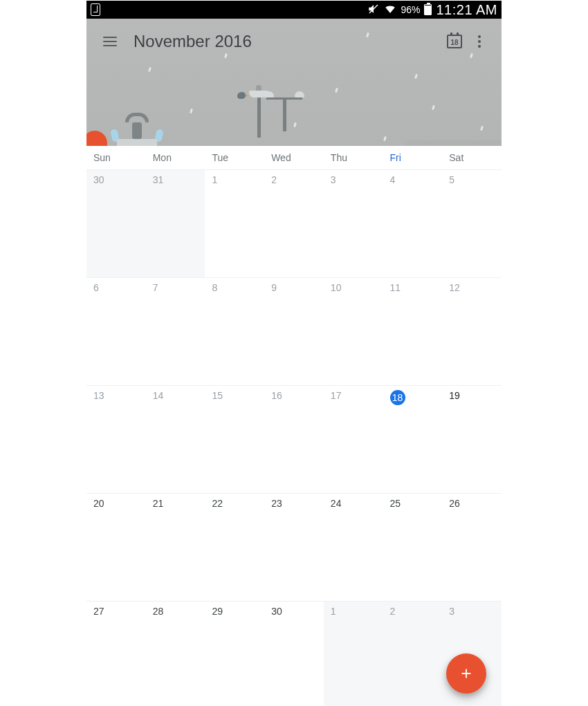 This screenshot has width=588, height=706. I want to click on wifi-icon, so click(390, 10).